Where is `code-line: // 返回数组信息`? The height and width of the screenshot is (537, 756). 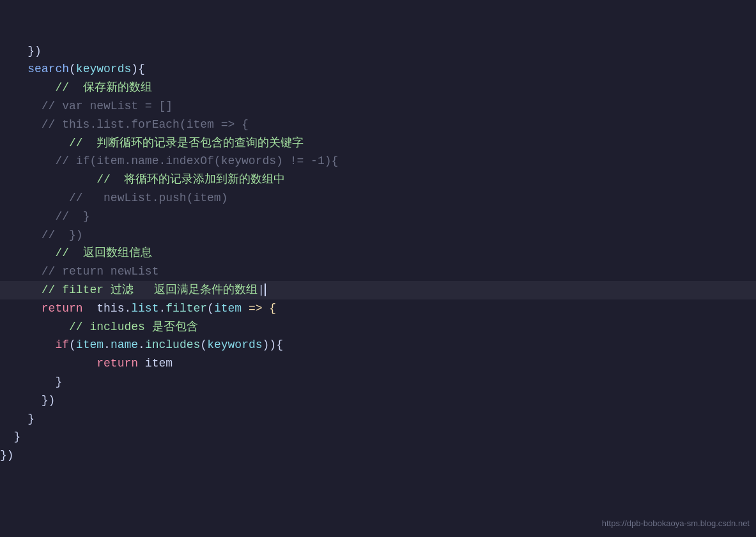
code-line: // 返回数组信息 is located at coordinates (378, 253).